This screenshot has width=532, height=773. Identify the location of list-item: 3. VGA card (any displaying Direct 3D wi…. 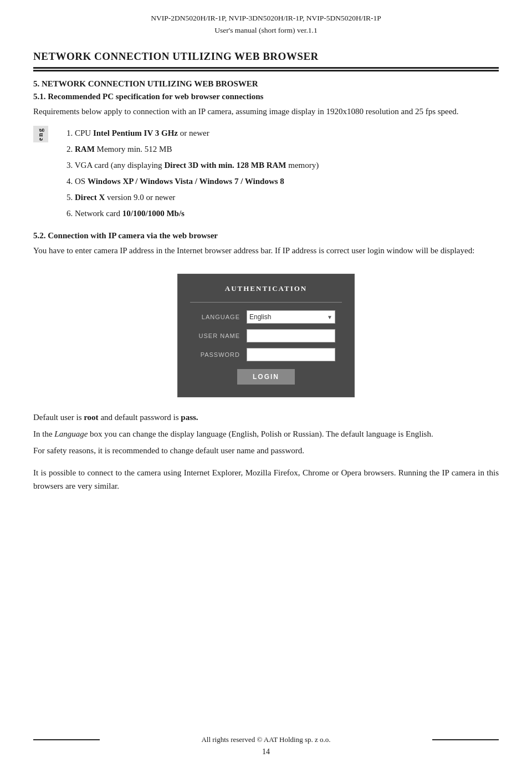
(283, 165).